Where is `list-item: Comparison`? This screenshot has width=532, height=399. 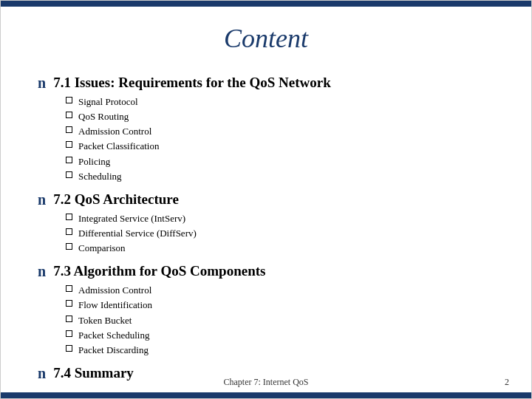
list-item: Comparison is located at coordinates (280, 248).